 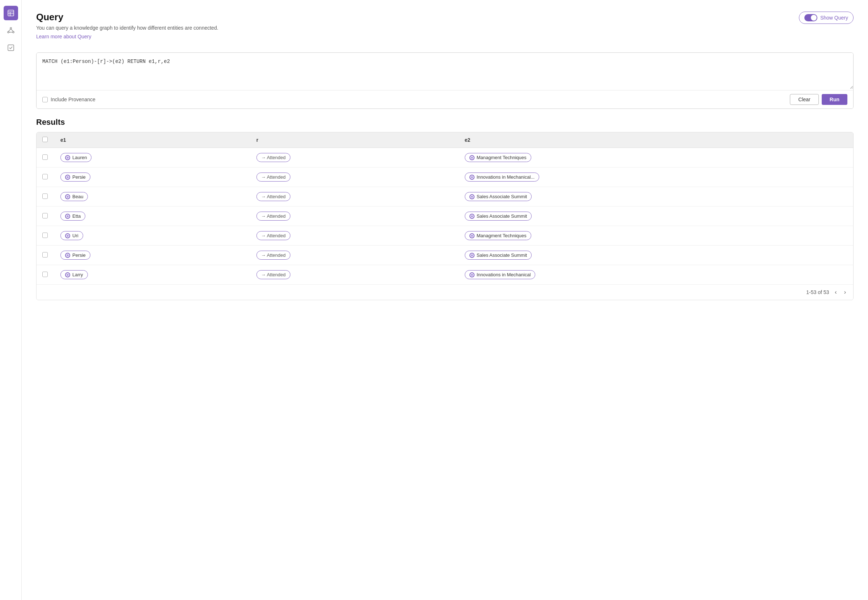 What do you see at coordinates (153, 216) in the screenshot?
I see `row-e1-cell: Etta` at bounding box center [153, 216].